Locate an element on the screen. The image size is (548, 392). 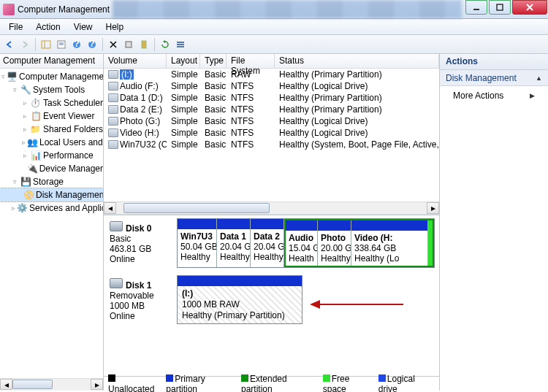
actions-section: Disk Management▲ is located at coordinates (494, 78).